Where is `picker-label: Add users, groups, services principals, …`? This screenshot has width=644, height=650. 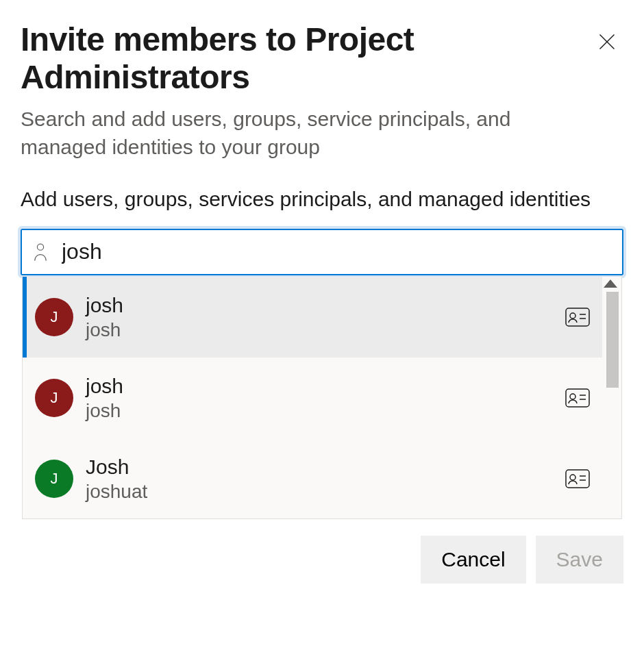 picker-label: Add users, groups, services principals, … is located at coordinates (322, 200).